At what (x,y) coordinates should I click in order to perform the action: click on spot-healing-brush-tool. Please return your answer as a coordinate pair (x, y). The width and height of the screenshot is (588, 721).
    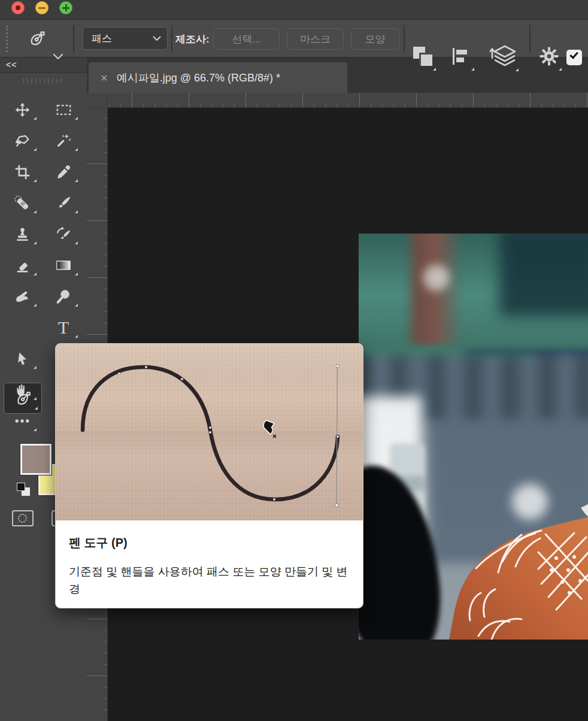
    Looking at the image, I should click on (22, 203).